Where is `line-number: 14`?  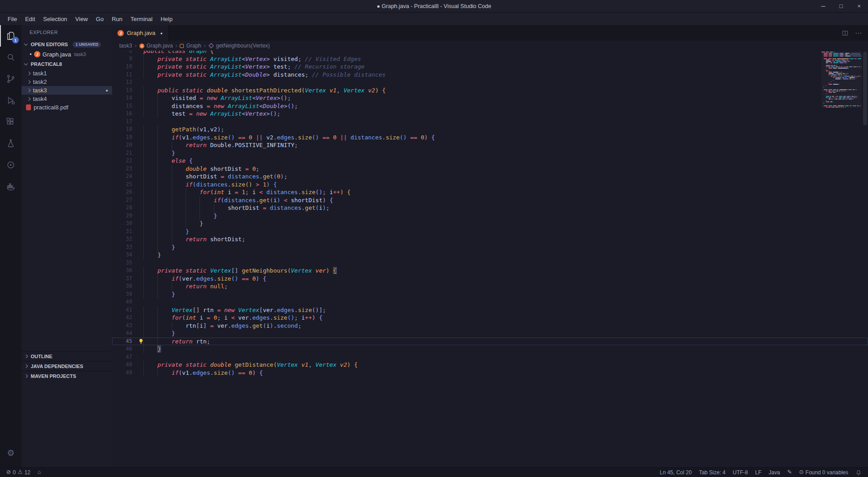 line-number: 14 is located at coordinates (128, 98).